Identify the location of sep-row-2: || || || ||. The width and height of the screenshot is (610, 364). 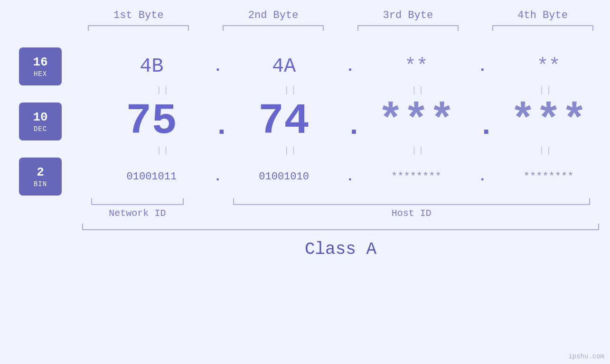
(305, 150).